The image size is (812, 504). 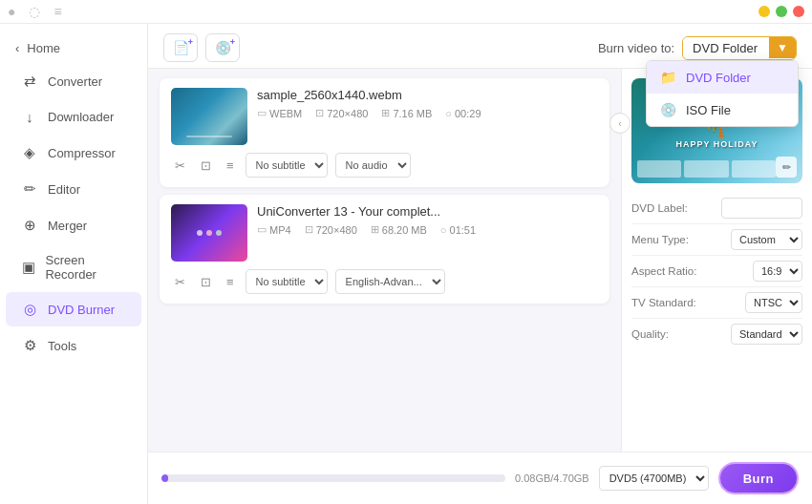 What do you see at coordinates (462, 113) in the screenshot?
I see `file-duration-1: ○ 00:29` at bounding box center [462, 113].